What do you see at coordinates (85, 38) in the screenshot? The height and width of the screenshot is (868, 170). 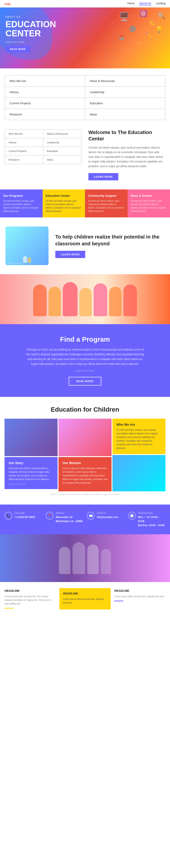 I see `hero-section: 🖥️ ⚛️ 📐 🔍 💡 🌐 ✏️ 📚 + ••• ABOUT US EDUCAT…` at bounding box center [85, 38].